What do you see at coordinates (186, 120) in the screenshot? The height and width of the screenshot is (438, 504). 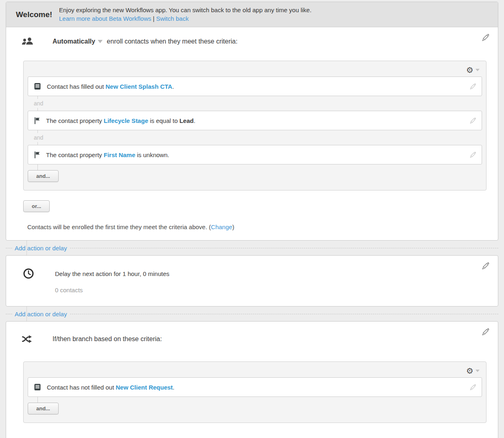 I see `criteria-value: Lead` at bounding box center [186, 120].